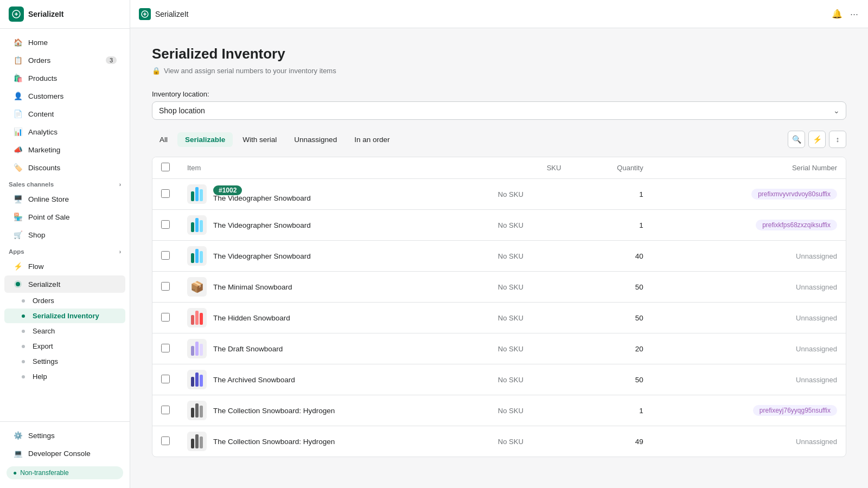 This screenshot has width=868, height=488. What do you see at coordinates (164, 140) in the screenshot?
I see `tab-all: All` at bounding box center [164, 140].